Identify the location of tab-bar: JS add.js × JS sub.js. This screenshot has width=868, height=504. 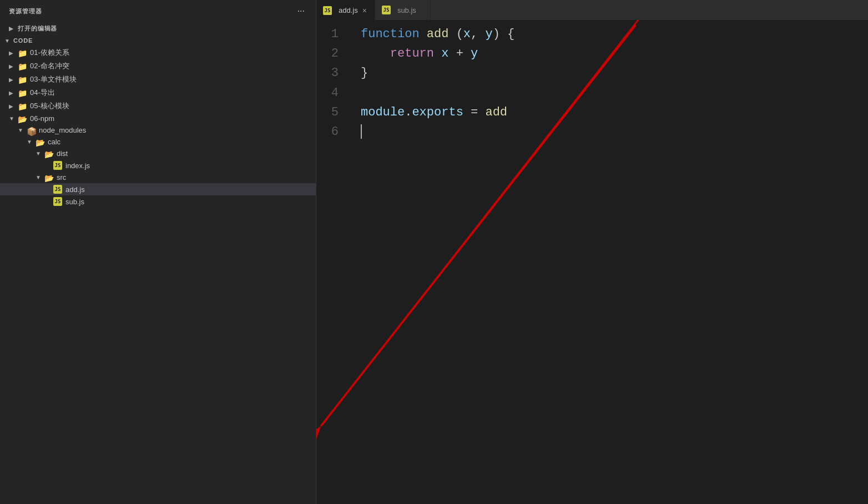
(592, 10).